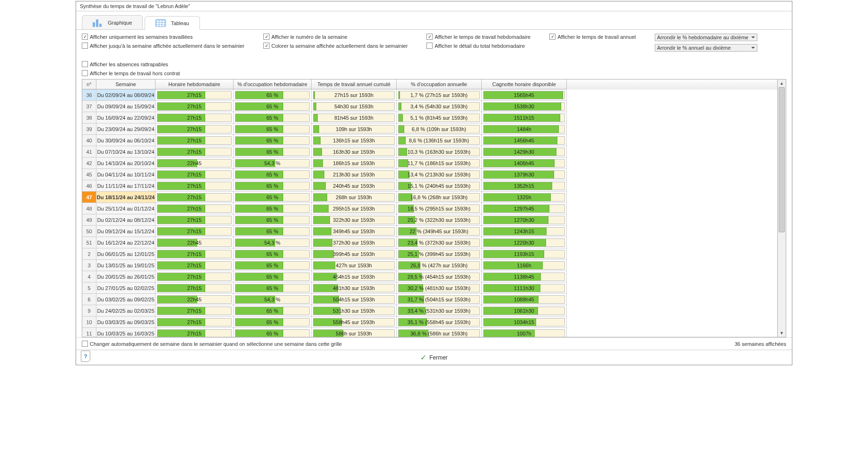 This screenshot has width=868, height=449. I want to click on hdr-num: n°, so click(89, 84).